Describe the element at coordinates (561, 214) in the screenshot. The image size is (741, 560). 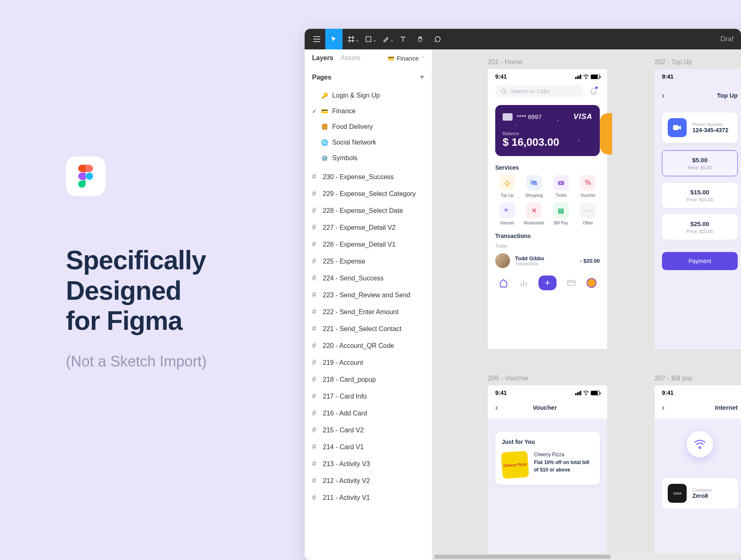
I see `service-tile: ▤Bill Pay` at that location.